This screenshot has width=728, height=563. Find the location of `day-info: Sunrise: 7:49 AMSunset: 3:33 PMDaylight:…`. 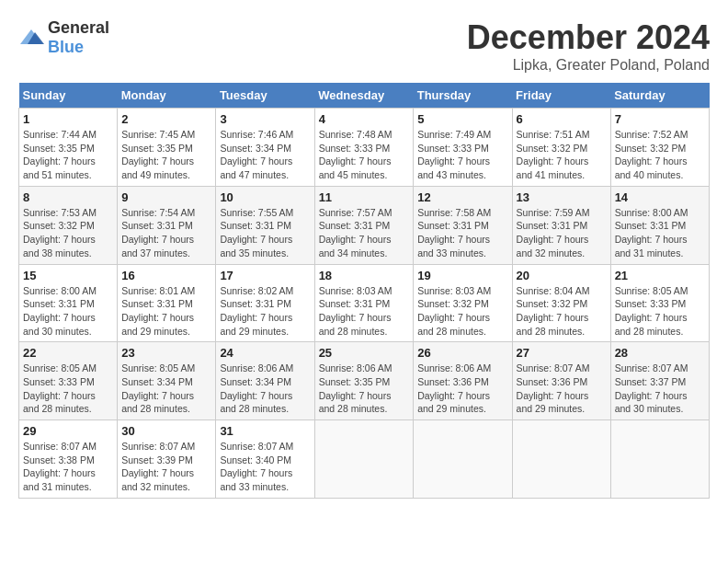

day-info: Sunrise: 7:49 AMSunset: 3:33 PMDaylight:… is located at coordinates (462, 155).